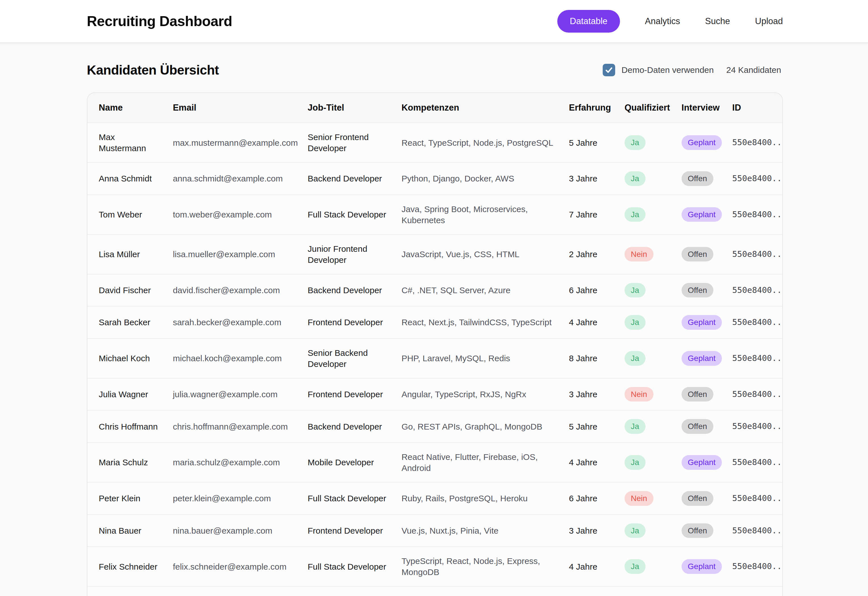 Image resolution: width=868 pixels, height=596 pixels. I want to click on demo-data-checkbox, so click(609, 70).